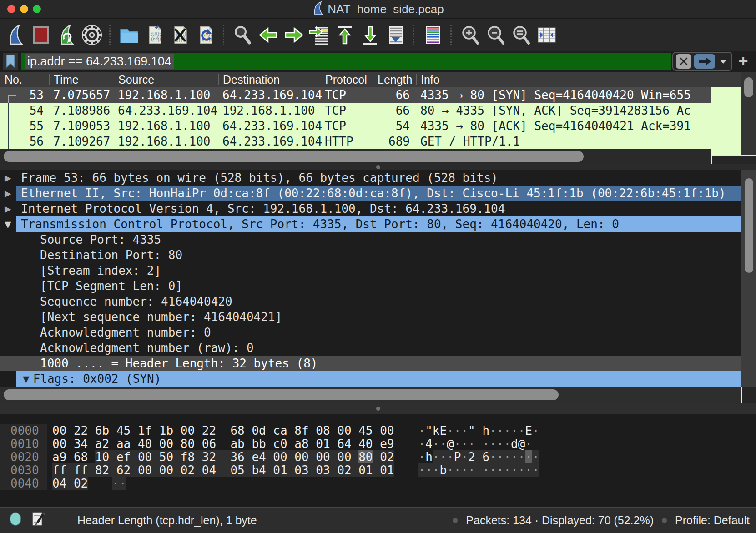 This screenshot has width=756, height=533. I want to click on packet-cell: TCP, so click(347, 126).